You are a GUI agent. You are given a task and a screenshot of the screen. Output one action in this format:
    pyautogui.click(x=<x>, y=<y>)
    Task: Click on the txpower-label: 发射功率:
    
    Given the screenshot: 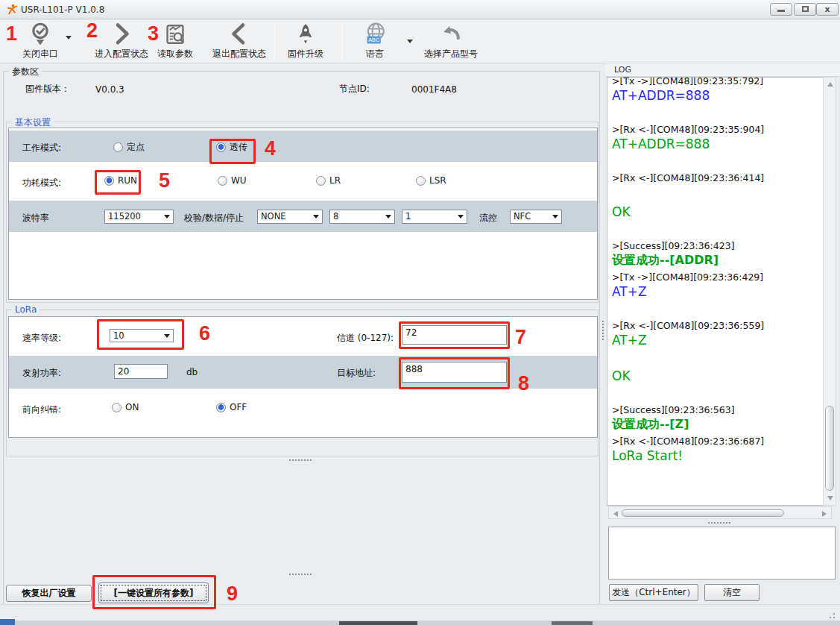 What is the action you would take?
    pyautogui.click(x=42, y=373)
    